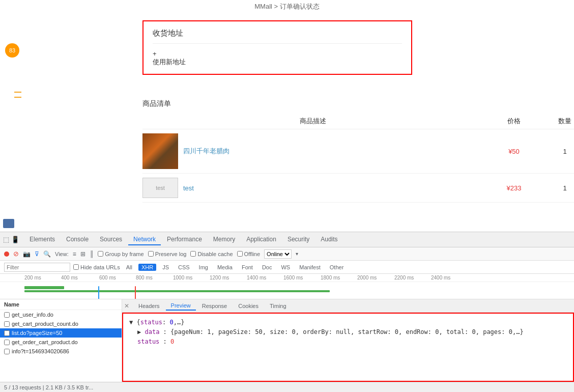 The height and width of the screenshot is (392, 574). I want to click on product-name-2: test, so click(188, 188).